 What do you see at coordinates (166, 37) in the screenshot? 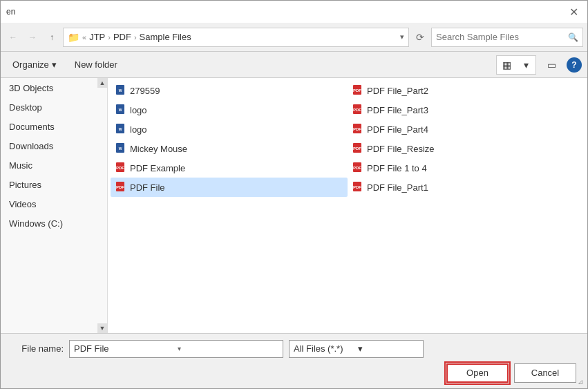
I see `path-sample-files: Sample Files` at bounding box center [166, 37].